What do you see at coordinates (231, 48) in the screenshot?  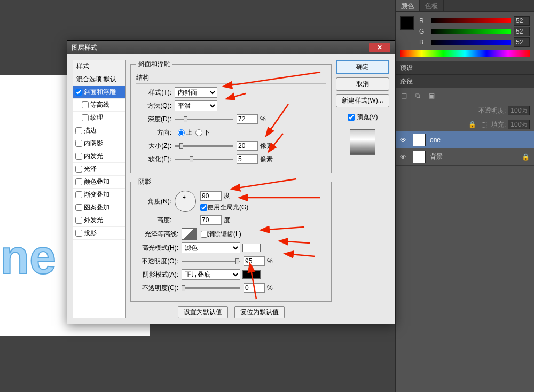 I see `dialog-titlebar: 图层样式 ✕` at bounding box center [231, 48].